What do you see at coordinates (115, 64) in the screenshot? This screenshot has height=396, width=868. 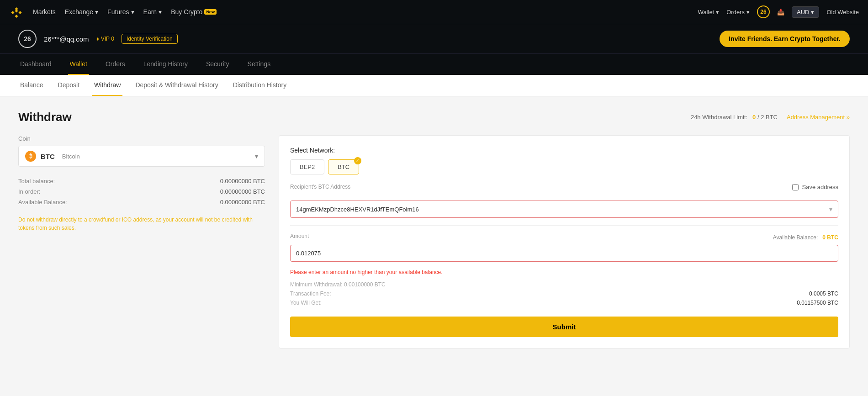 I see `nav-orders: Orders` at bounding box center [115, 64].